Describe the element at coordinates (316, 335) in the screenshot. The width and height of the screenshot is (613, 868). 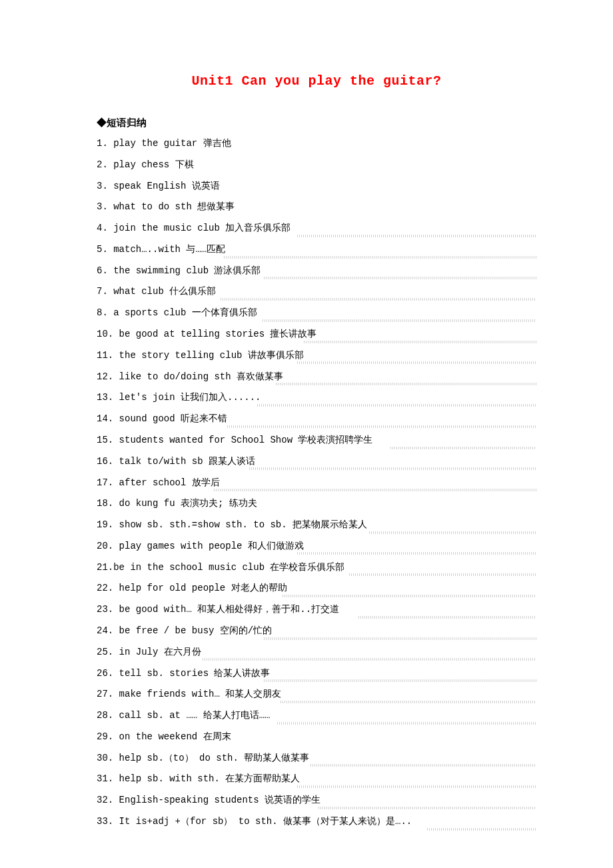
I see `list-item: 10. be good at telling stories 擅长讲故事` at that location.